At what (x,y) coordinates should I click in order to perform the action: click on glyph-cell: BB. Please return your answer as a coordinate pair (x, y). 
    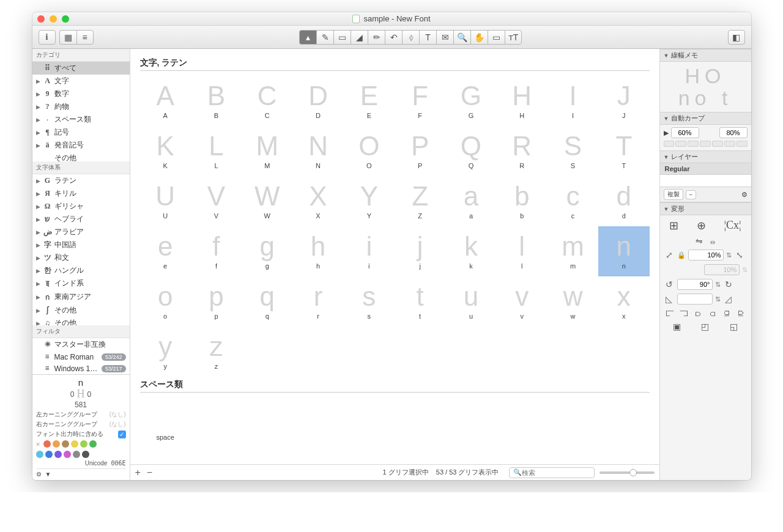
    Looking at the image, I should click on (217, 101).